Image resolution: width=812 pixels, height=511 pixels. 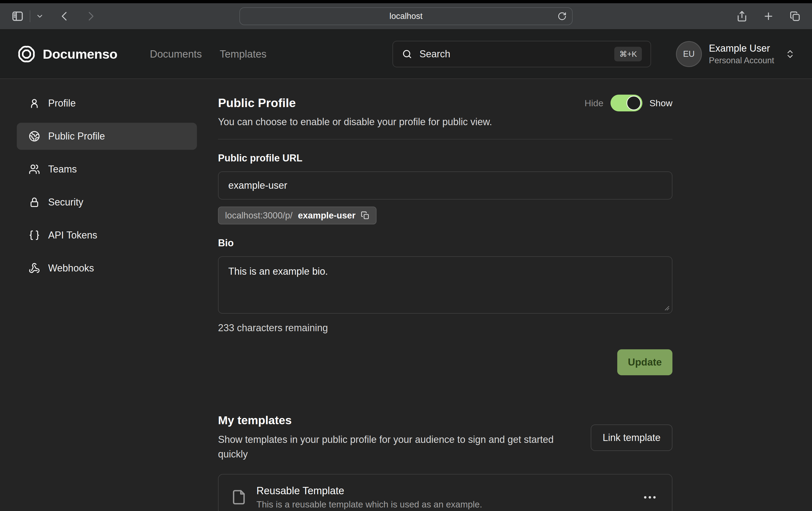 I want to click on divider, so click(x=445, y=139).